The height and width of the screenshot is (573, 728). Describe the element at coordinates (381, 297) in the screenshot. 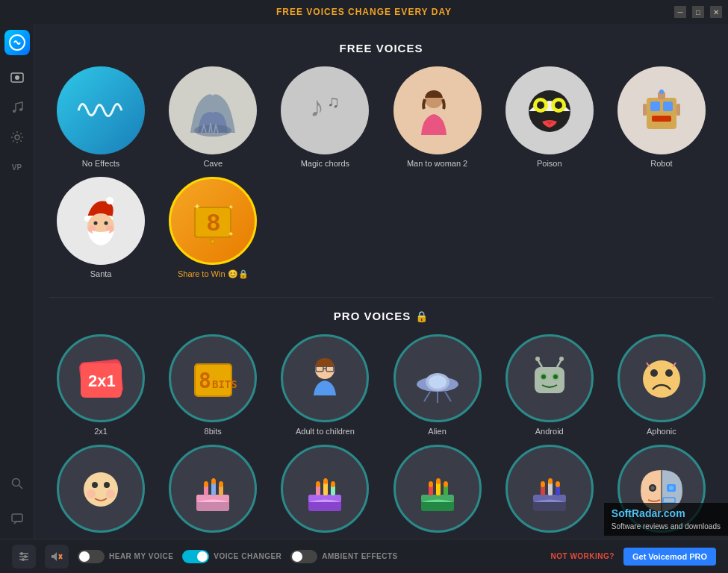

I see `section-divider` at that location.